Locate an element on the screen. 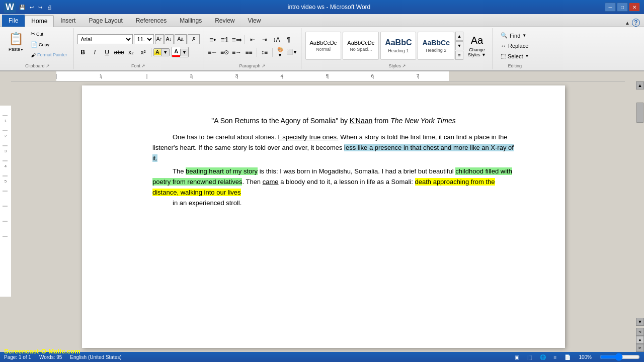 This screenshot has height=362, width=644. styles-scroll-down: ▼ is located at coordinates (459, 46).